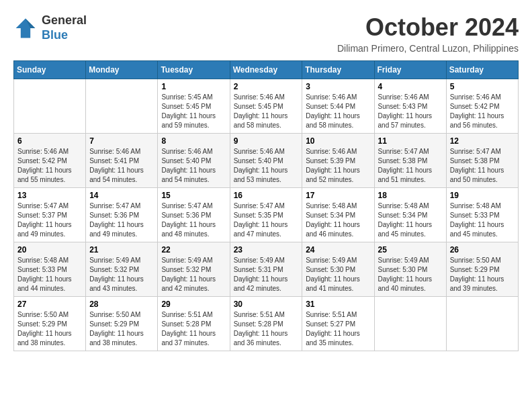 Image resolution: width=532 pixels, height=411 pixels. Describe the element at coordinates (266, 270) in the screenshot. I see `calendar-week-row: 20Sunrise: 5:48 AMSunset: 5:33 PMDayligh…` at that location.